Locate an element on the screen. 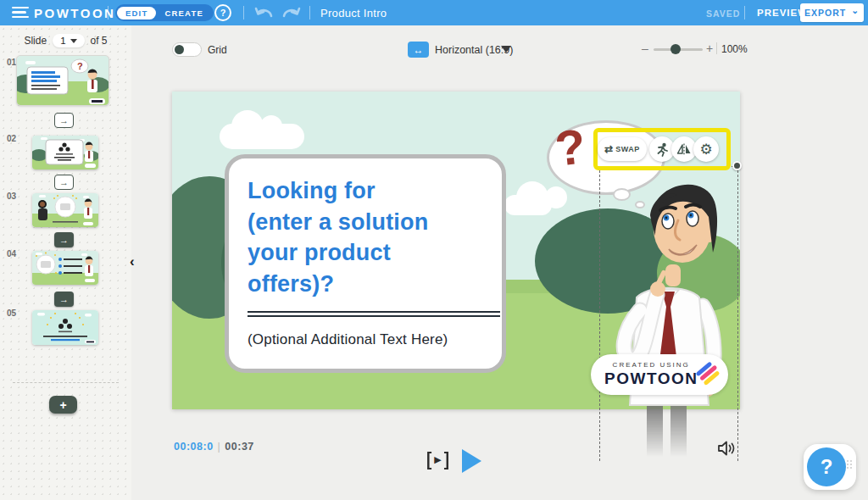 This screenshot has width=868, height=500. edit-tab: EDIT is located at coordinates (136, 14).